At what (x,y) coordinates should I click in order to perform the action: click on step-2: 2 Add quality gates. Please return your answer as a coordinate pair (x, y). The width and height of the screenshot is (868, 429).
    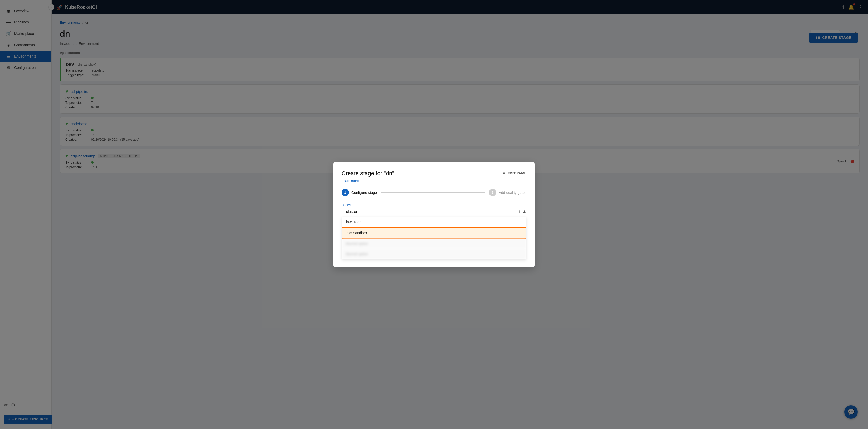
    Looking at the image, I should click on (507, 193).